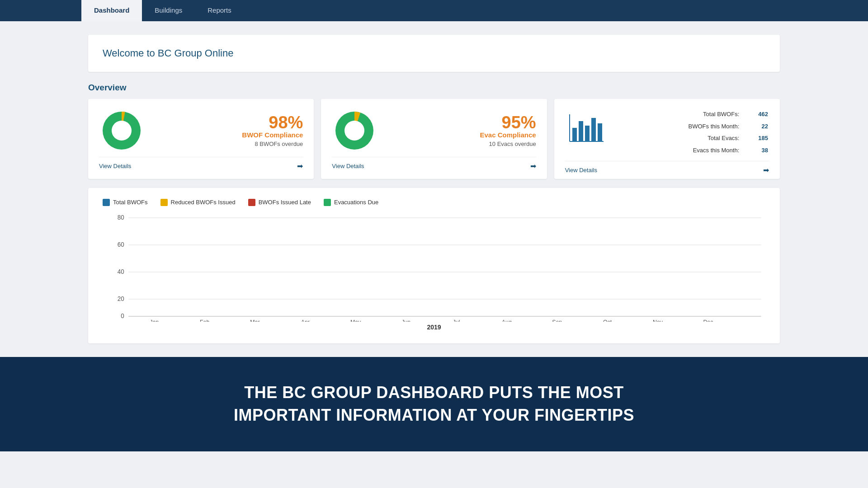 Image resolution: width=868 pixels, height=488 pixels. Describe the element at coordinates (434, 88) in the screenshot. I see `section-overview-title: Overview` at that location.